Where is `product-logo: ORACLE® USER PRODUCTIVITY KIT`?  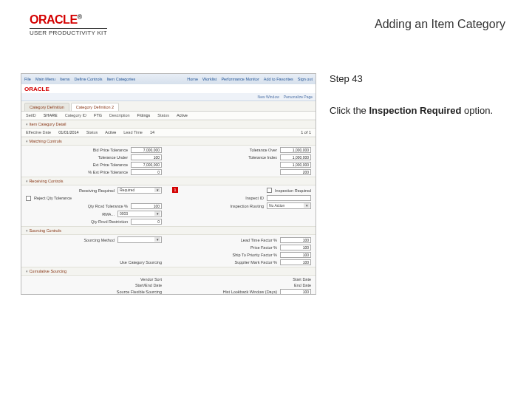 product-logo: ORACLE® USER PRODUCTIVITY KIT is located at coordinates (68, 25).